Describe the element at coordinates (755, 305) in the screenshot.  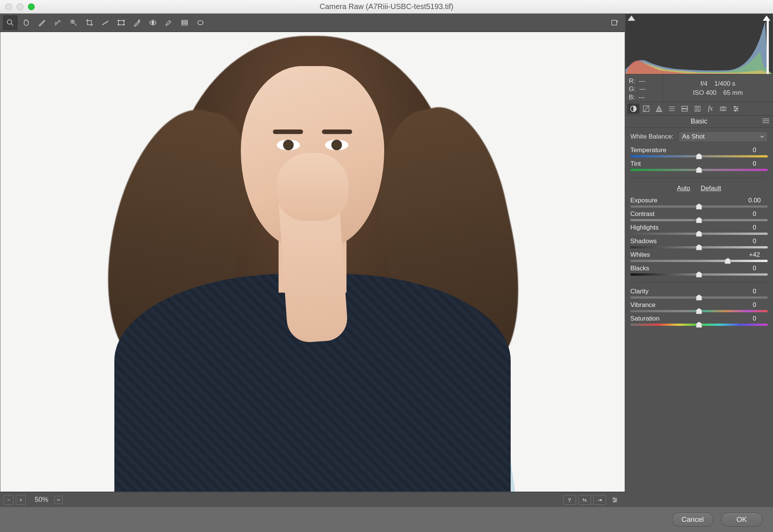
I see `vibrance-value: 0` at that location.